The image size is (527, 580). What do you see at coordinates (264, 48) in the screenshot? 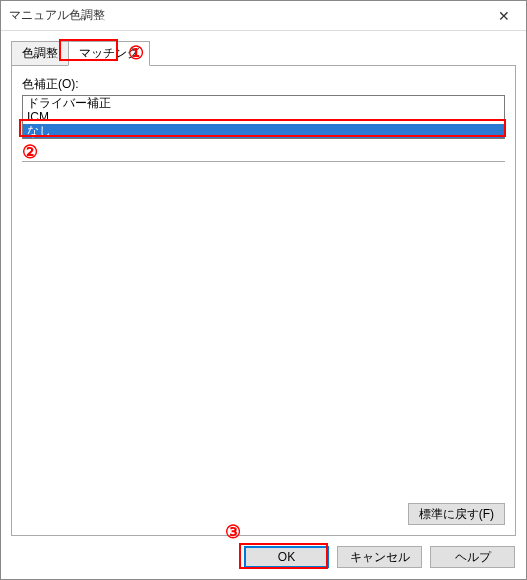
I see `tabs: 色調整 マッチング` at bounding box center [264, 48].